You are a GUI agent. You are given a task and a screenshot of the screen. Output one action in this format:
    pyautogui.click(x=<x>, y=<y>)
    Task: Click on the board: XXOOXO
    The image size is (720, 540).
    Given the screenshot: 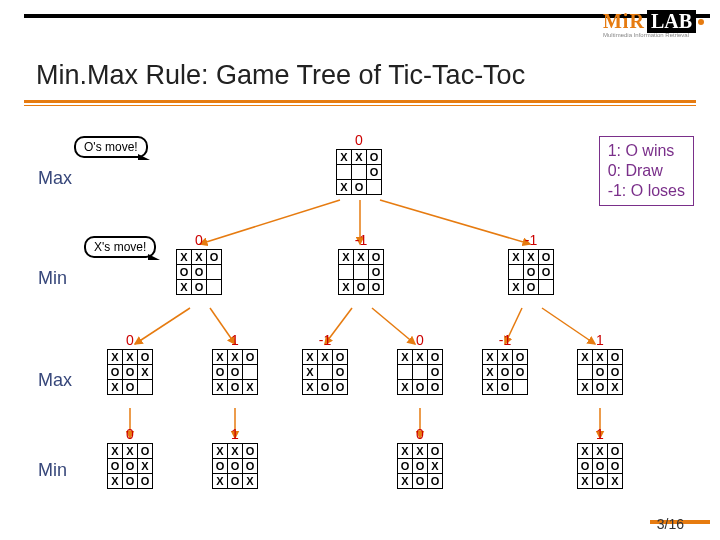 What is the action you would take?
    pyautogui.click(x=359, y=172)
    